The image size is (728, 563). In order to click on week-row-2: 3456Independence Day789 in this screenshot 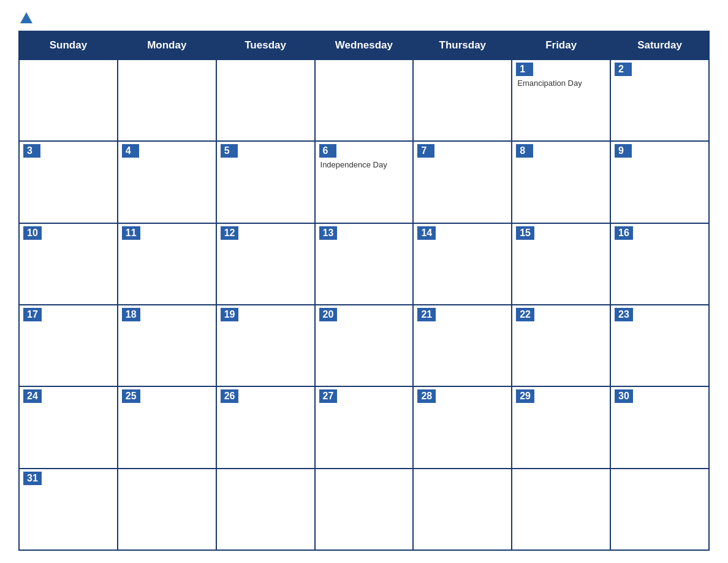, I will do `click(364, 182)`.